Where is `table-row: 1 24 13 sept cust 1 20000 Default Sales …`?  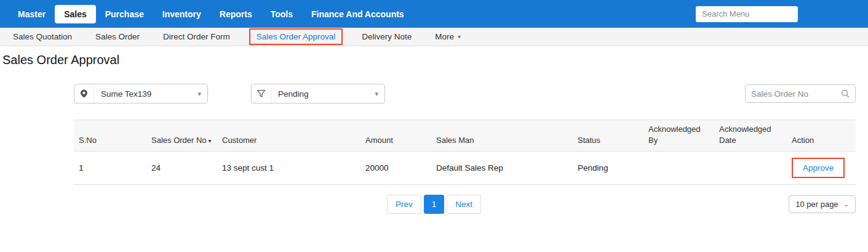
table-row: 1 24 13 sept cust 1 20000 Default Sales … is located at coordinates (465, 168).